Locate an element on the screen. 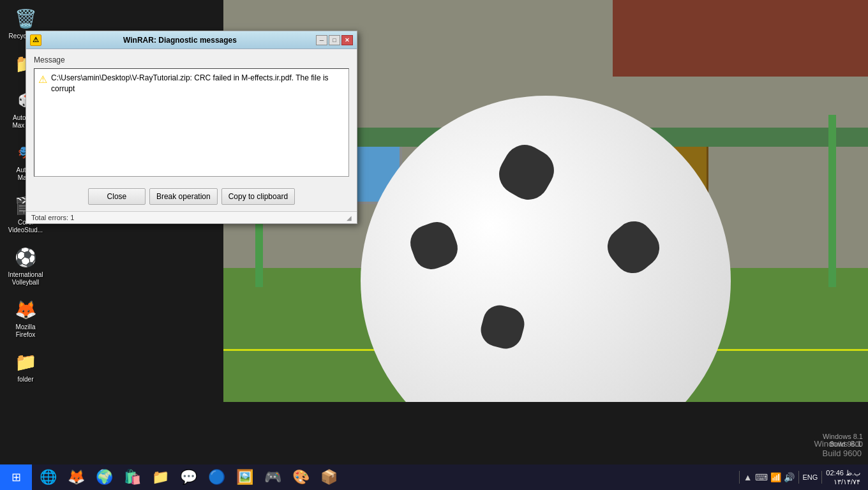 The width and height of the screenshot is (868, 490). photoshop-icon: 🖼️ is located at coordinates (245, 477).